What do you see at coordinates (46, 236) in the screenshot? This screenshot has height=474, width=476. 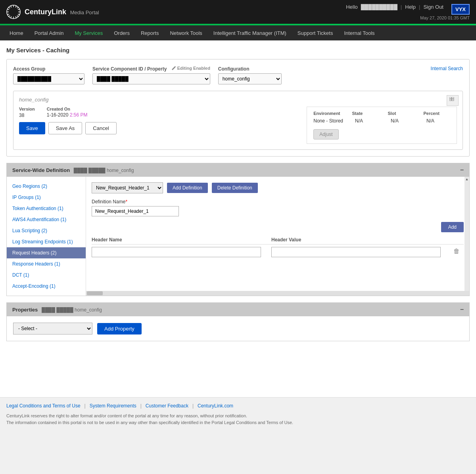 I see `swd-left-menu: Geo Regions (2) IP Groups (1) Token Auth…` at bounding box center [46, 236].